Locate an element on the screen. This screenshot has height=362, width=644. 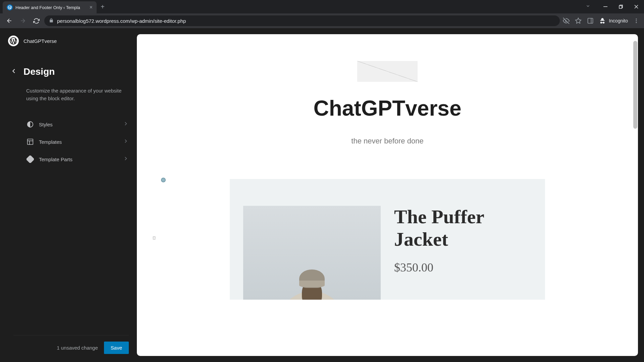
menu-item-label: Styles is located at coordinates (78, 125).